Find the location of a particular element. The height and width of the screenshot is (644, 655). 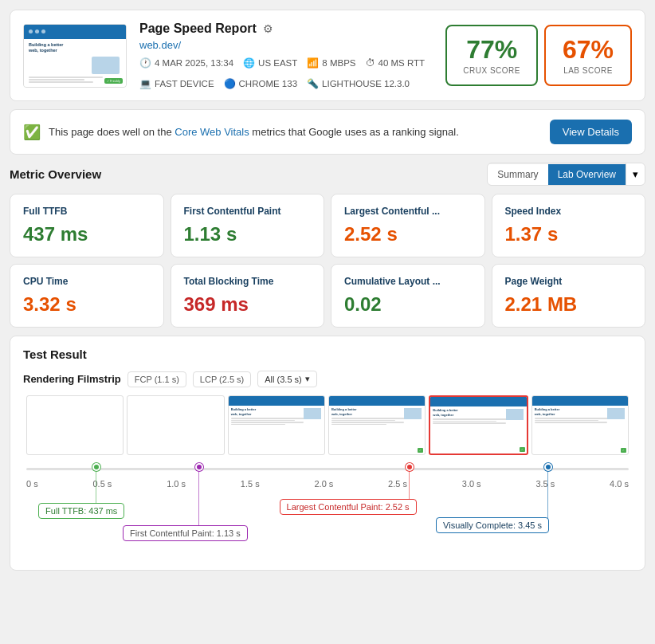

annotation-fcp: First Contentful Paint: 1.13 s is located at coordinates (185, 533).